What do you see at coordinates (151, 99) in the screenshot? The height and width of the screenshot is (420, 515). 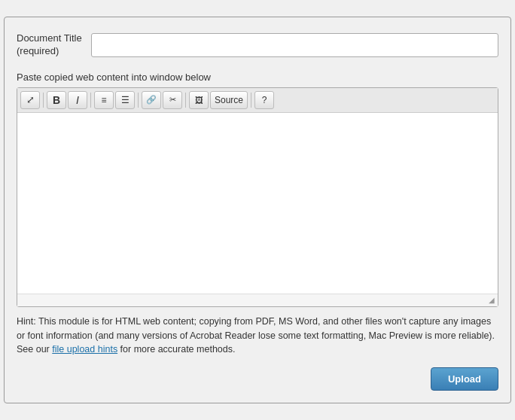 I see `link-icon: 🔗` at bounding box center [151, 99].